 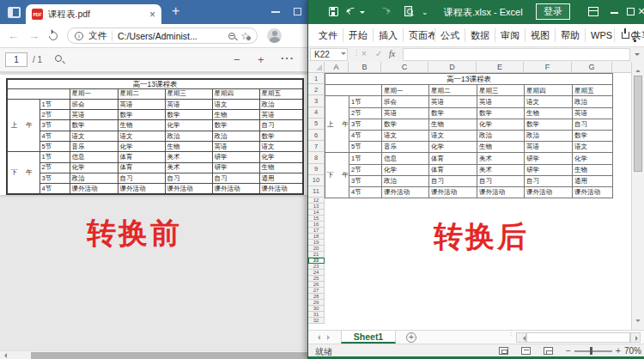 I want to click on row-header-21: 21, so click(x=316, y=254).